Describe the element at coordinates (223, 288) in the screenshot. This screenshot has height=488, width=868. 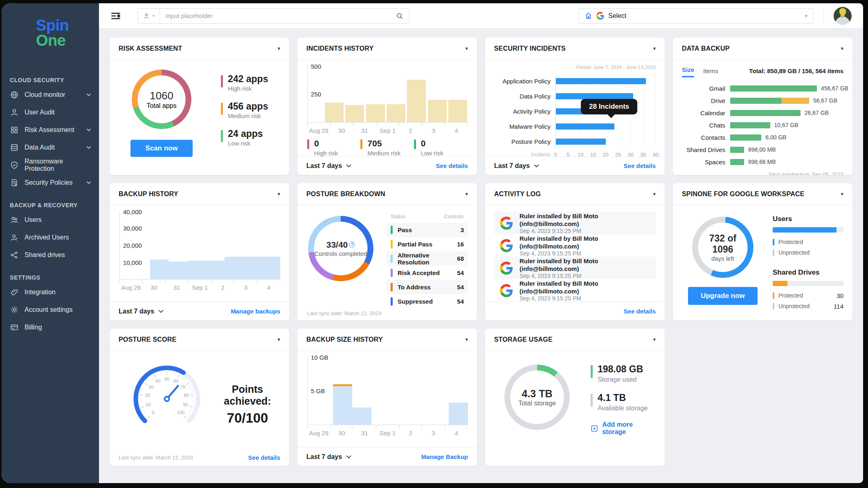
I see `x-axis-label: 2` at that location.